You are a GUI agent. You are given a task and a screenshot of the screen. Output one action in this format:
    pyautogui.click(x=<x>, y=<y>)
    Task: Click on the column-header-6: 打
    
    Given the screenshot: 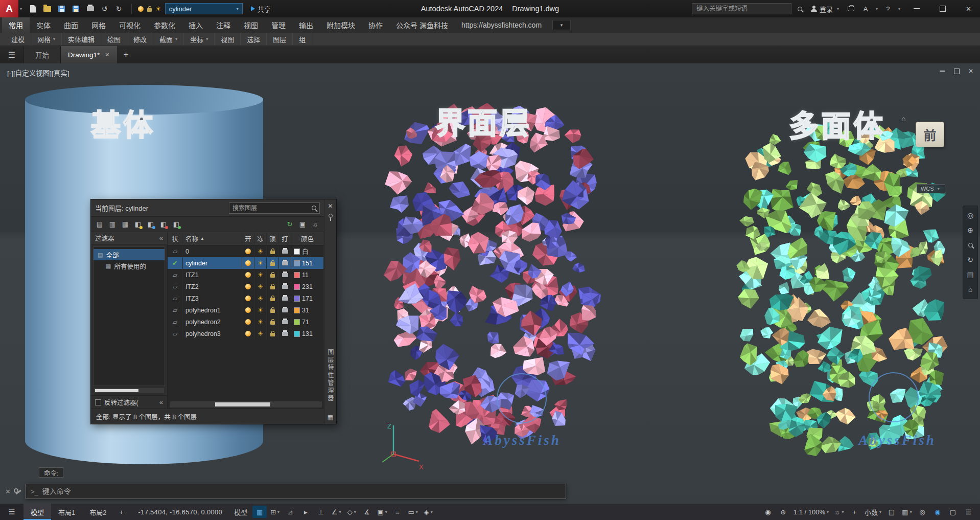 What is the action you would take?
    pyautogui.click(x=285, y=238)
    